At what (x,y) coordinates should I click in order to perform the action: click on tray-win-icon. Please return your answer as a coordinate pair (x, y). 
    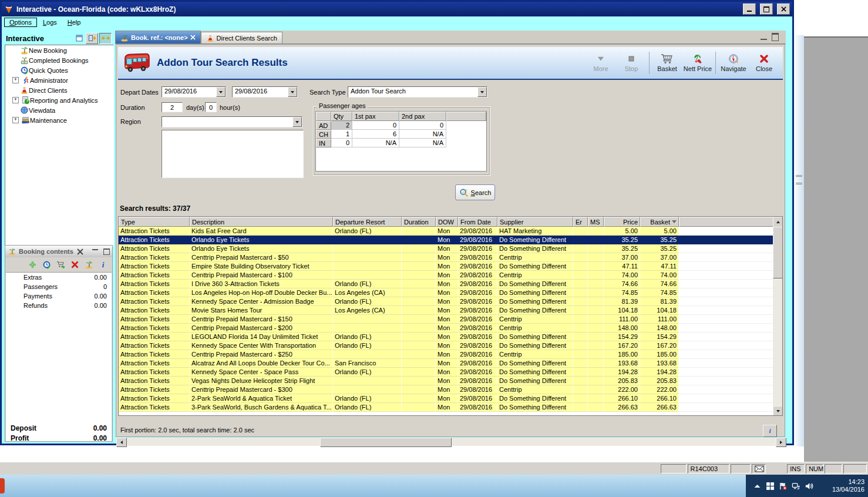
    Looking at the image, I should click on (771, 486).